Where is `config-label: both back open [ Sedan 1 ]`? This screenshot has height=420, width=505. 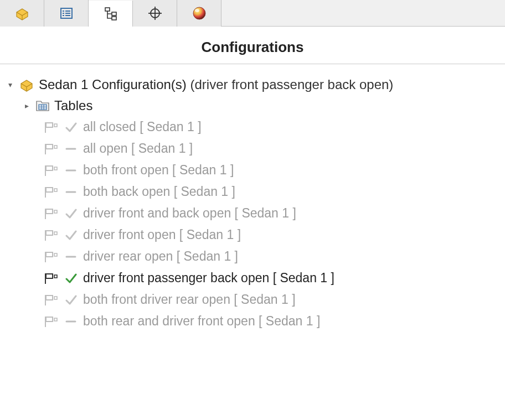
config-label: both back open [ Sedan 1 ] is located at coordinates (159, 191).